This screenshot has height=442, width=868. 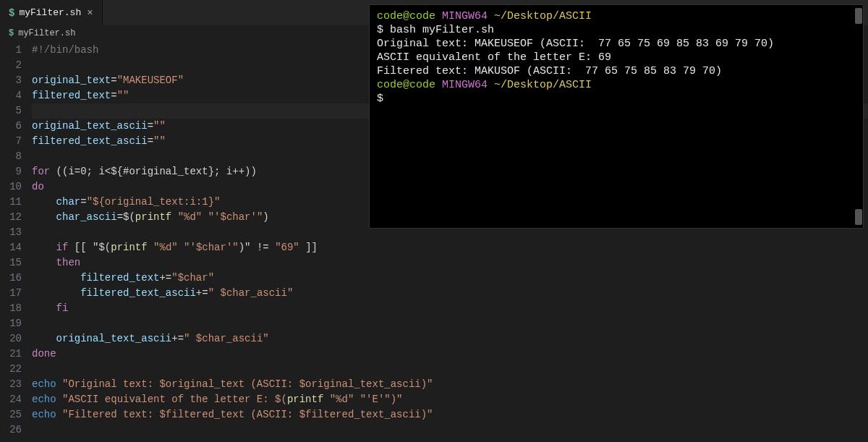 I want to click on line-number: 13, so click(x=11, y=233).